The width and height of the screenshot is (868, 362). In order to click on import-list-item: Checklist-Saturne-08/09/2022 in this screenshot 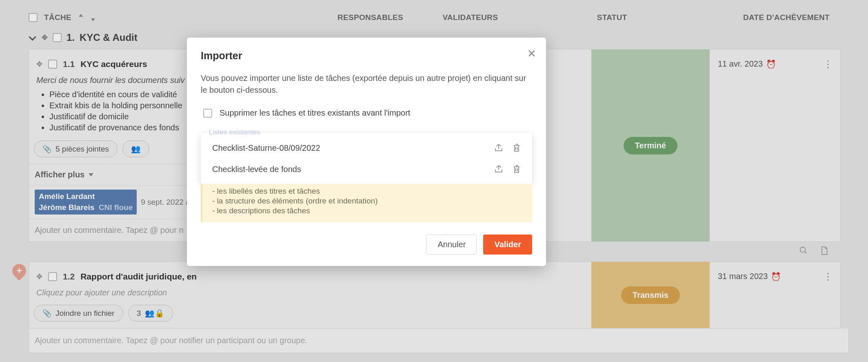, I will do `click(366, 148)`.